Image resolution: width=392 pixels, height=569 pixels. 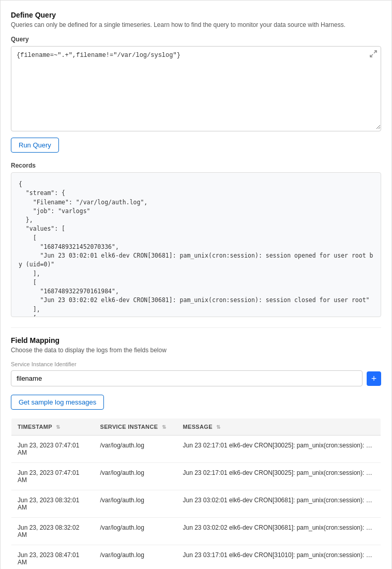 I want to click on run-query-button: Run Query, so click(x=35, y=145).